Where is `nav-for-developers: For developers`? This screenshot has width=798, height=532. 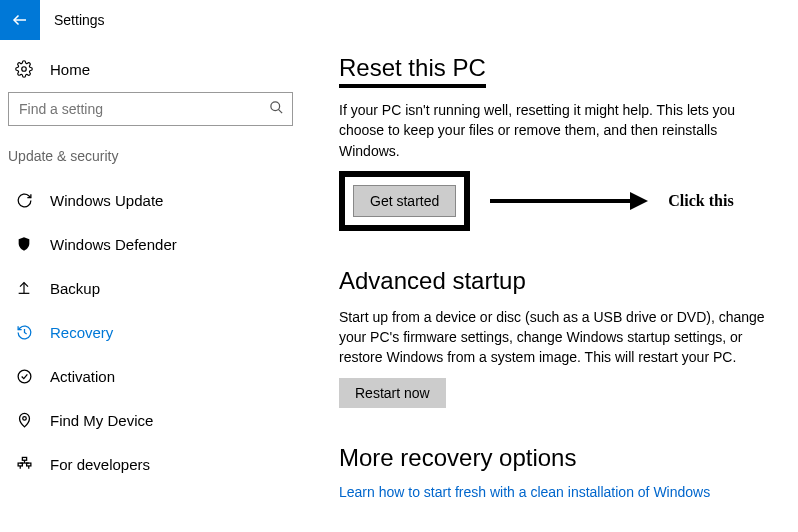 nav-for-developers: For developers is located at coordinates (152, 464).